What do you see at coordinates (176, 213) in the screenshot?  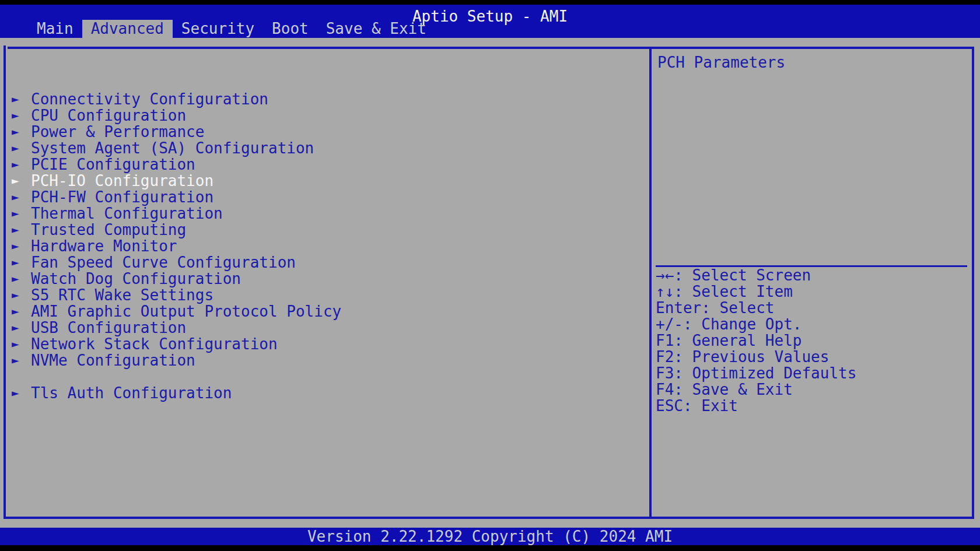 I see `menu-item-thermal-configuration: ►Thermal Configuration` at bounding box center [176, 213].